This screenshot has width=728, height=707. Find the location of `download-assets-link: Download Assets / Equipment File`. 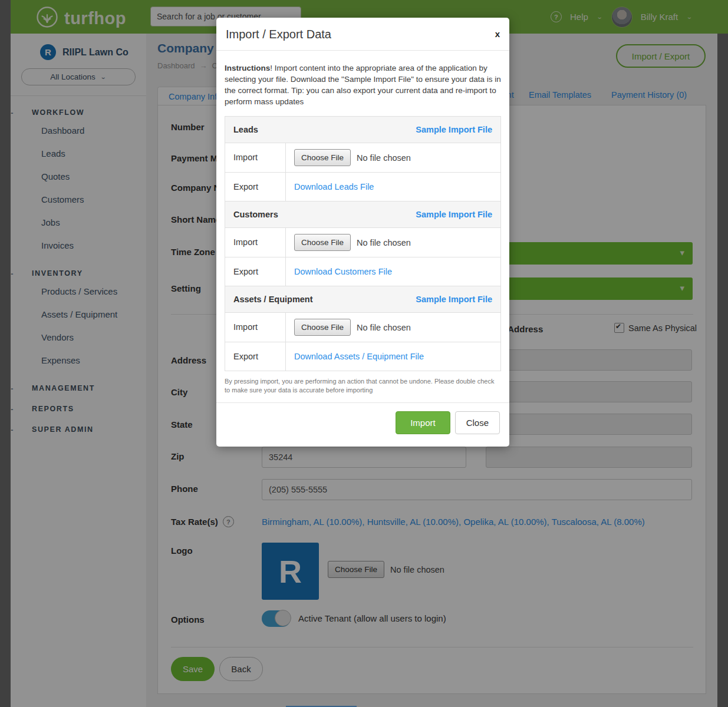

download-assets-link: Download Assets / Equipment File is located at coordinates (359, 356).